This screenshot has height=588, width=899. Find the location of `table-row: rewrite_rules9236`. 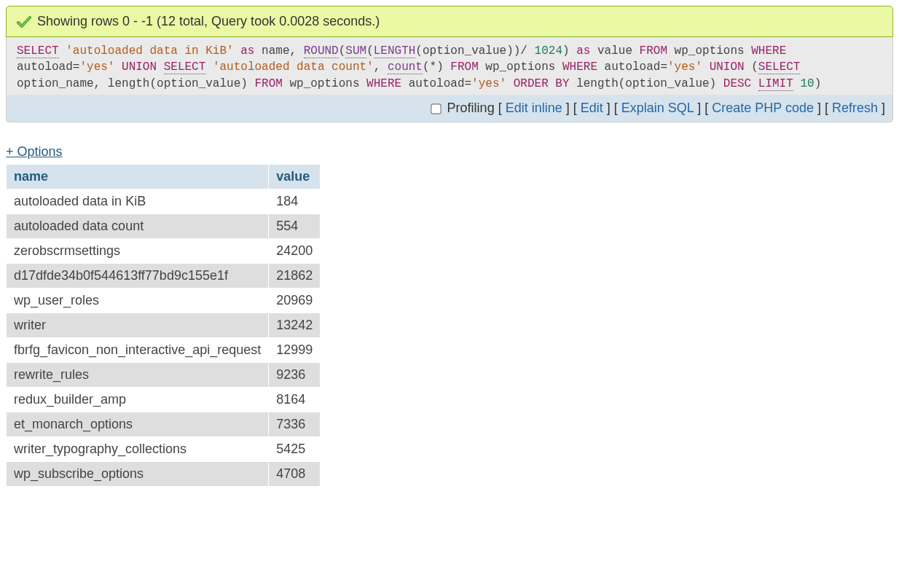

table-row: rewrite_rules9236 is located at coordinates (163, 375).